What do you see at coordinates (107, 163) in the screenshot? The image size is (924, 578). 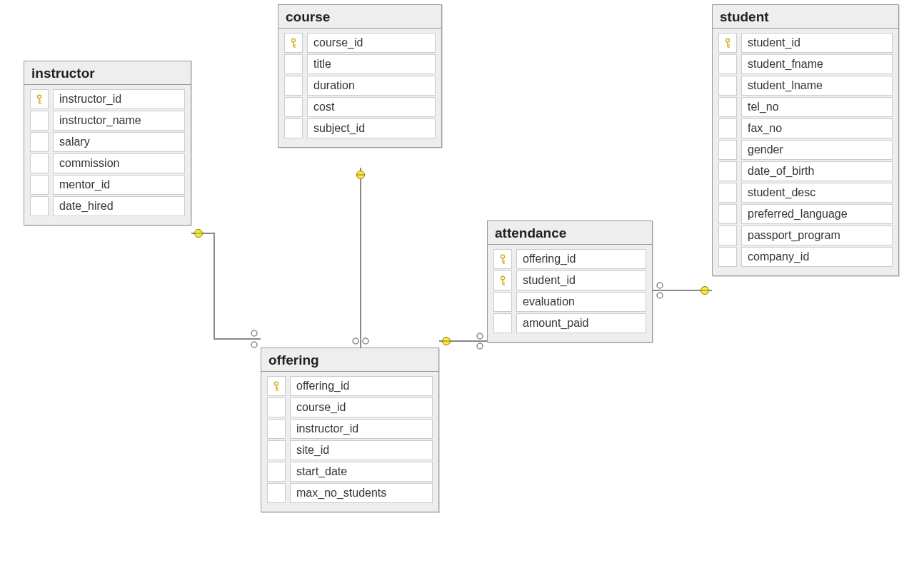 I see `field-row: commission` at bounding box center [107, 163].